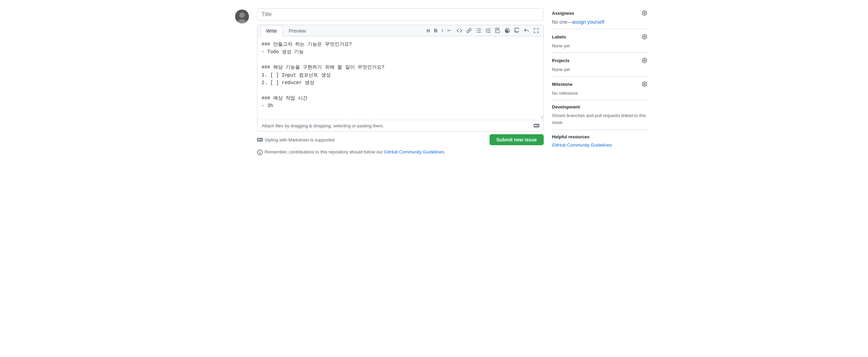 This screenshot has height=357, width=868. What do you see at coordinates (565, 93) in the screenshot?
I see `milestone-value: No milestone` at bounding box center [565, 93].